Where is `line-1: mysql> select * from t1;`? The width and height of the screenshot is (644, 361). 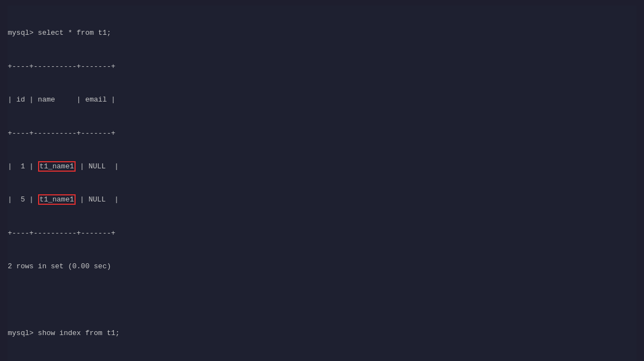
line-1: mysql> select * from t1; is located at coordinates (322, 33).